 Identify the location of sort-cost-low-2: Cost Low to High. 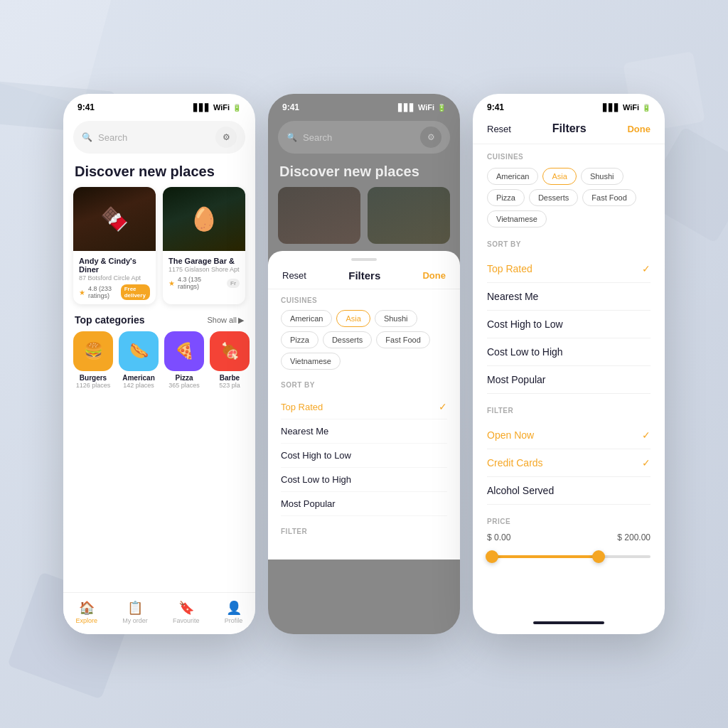
(364, 480).